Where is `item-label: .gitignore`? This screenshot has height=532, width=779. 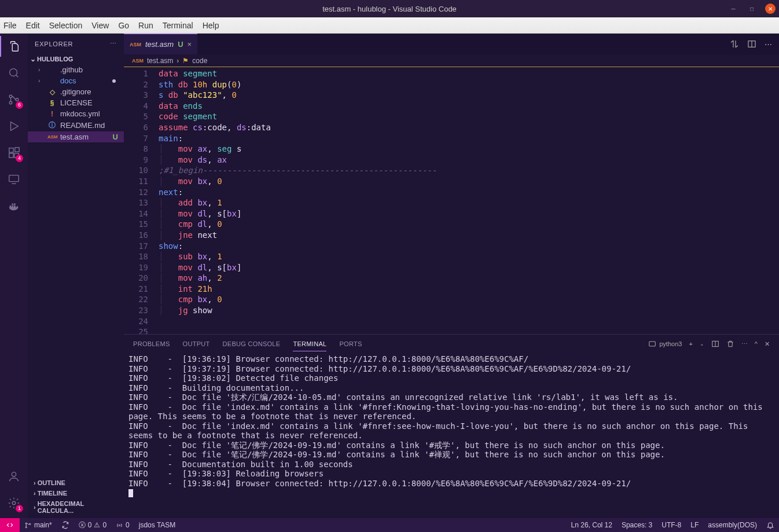 item-label: .gitignore is located at coordinates (75, 91).